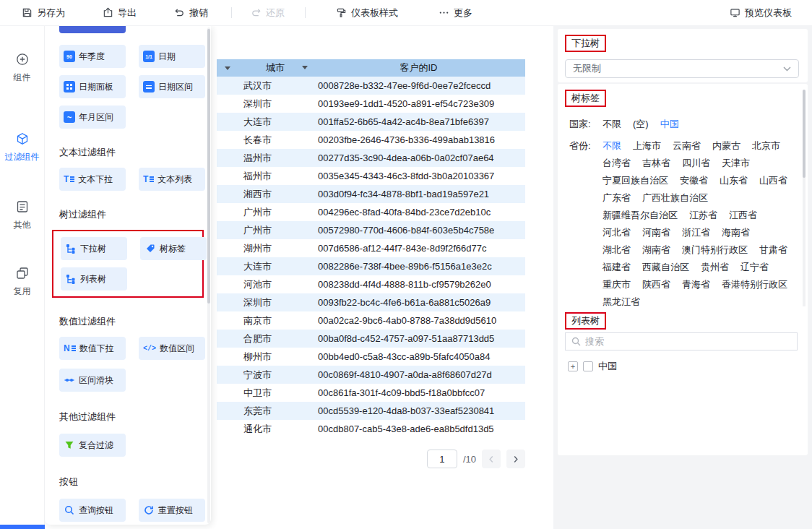 Image resolution: width=812 pixels, height=529 pixels. I want to click on filter-button-numeric-range: </> 数值区间, so click(172, 348).